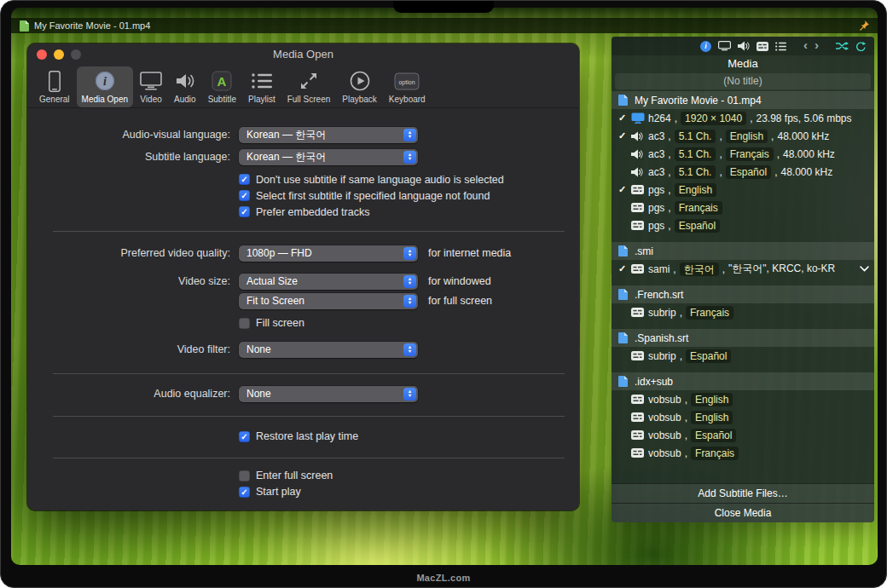  I want to click on media-file-row: .smi, so click(743, 251).